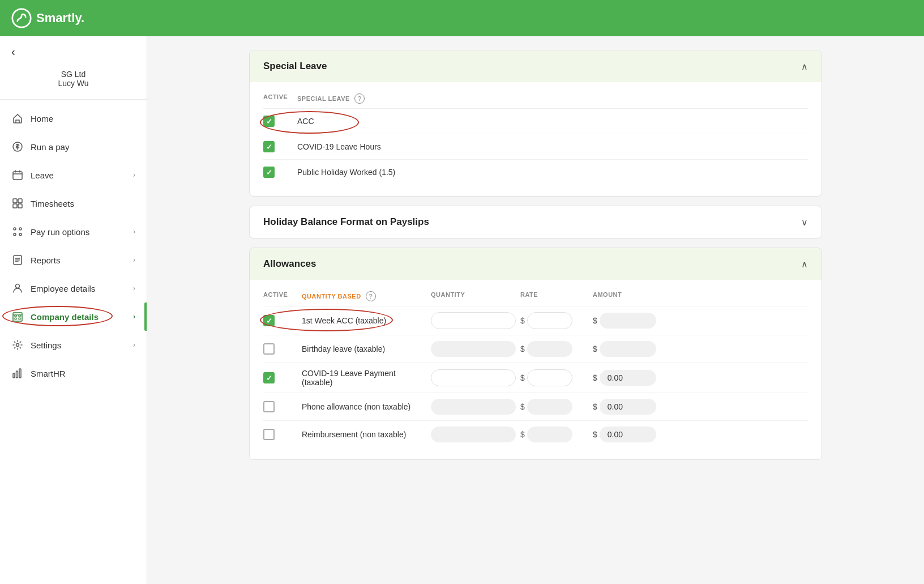 Image resolution: width=924 pixels, height=584 pixels. What do you see at coordinates (553, 121) in the screenshot?
I see `acc-label: ACC` at bounding box center [553, 121].